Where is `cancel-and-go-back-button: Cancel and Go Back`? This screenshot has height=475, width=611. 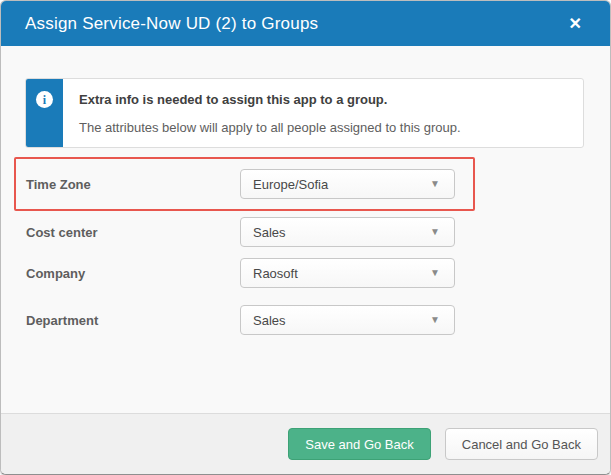
cancel-and-go-back-button: Cancel and Go Back is located at coordinates (522, 444).